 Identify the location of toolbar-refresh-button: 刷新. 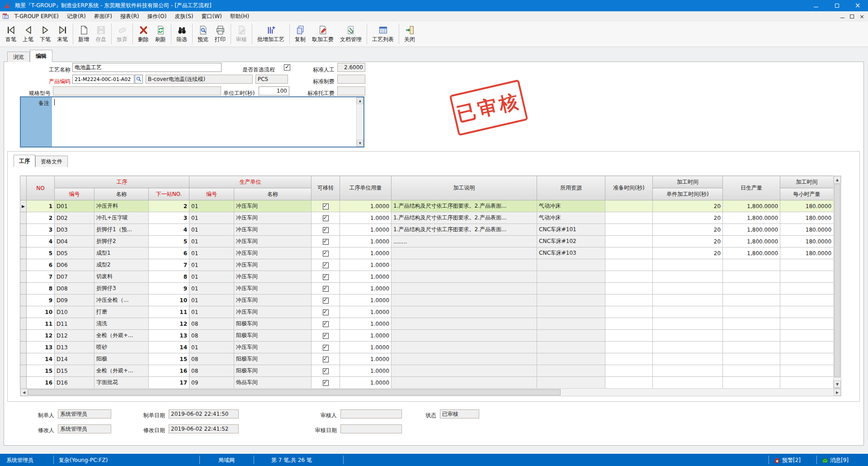
(160, 34).